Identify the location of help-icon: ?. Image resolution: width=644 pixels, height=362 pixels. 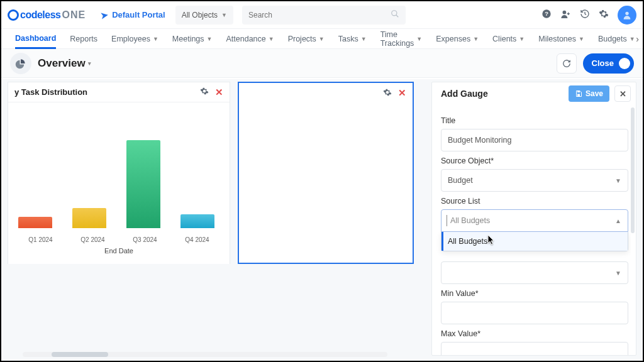
(547, 15).